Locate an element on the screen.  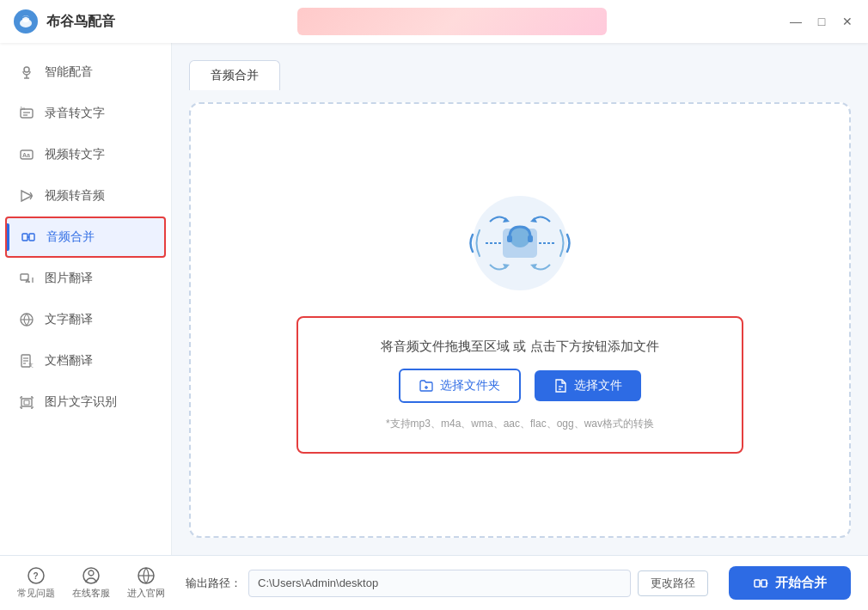
tab-bar: 音频合并 is located at coordinates (520, 76).